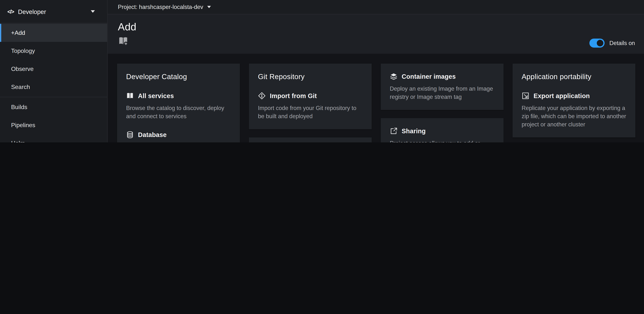  What do you see at coordinates (562, 96) in the screenshot?
I see `item-label: Export application` at bounding box center [562, 96].